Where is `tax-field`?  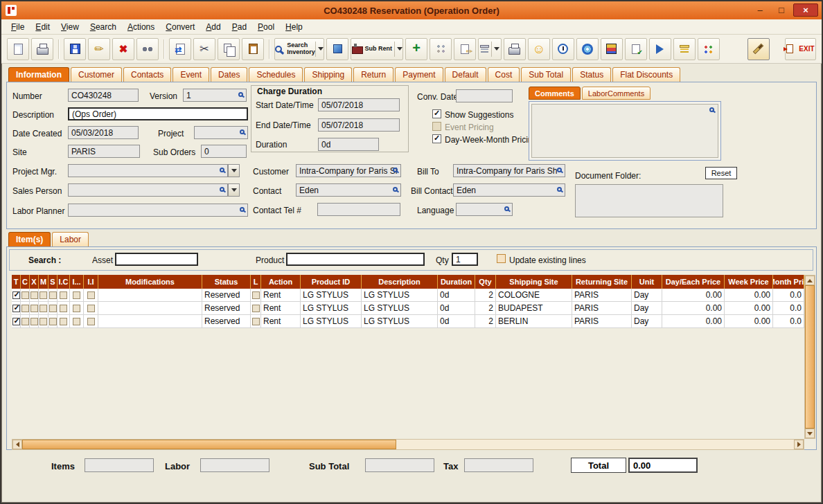
tax-field is located at coordinates (499, 465).